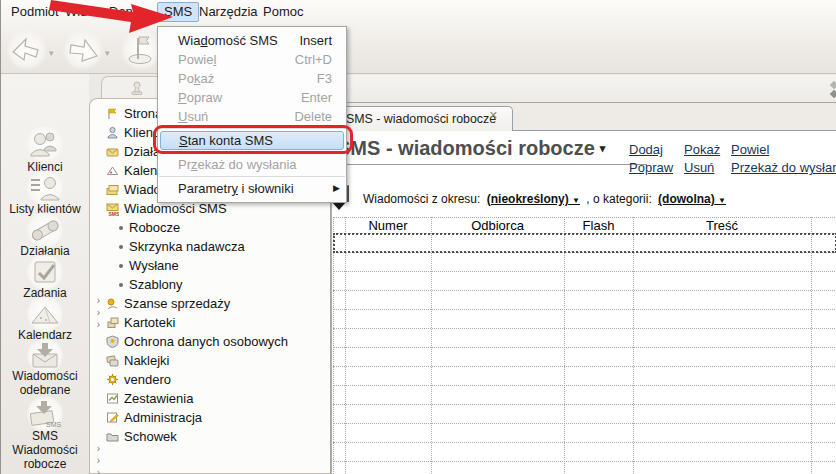 This screenshot has height=474, width=836. What do you see at coordinates (784, 168) in the screenshot?
I see `link-przeka-do-wys-ania: Przekaż do wysłania` at bounding box center [784, 168].